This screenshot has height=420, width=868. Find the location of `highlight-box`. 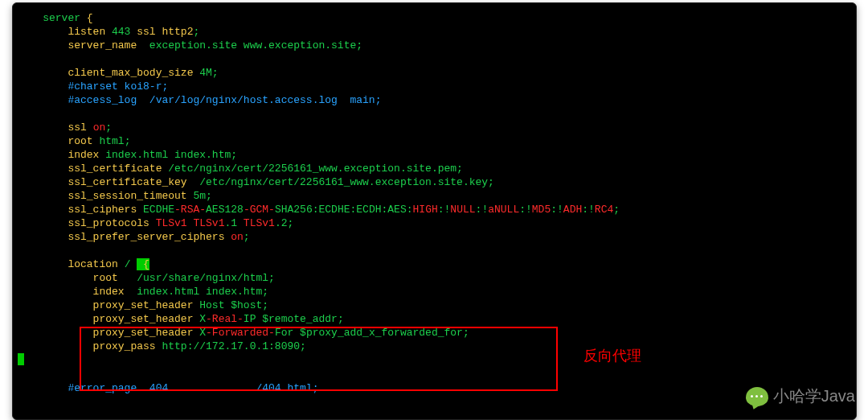

highlight-box is located at coordinates (318, 359).